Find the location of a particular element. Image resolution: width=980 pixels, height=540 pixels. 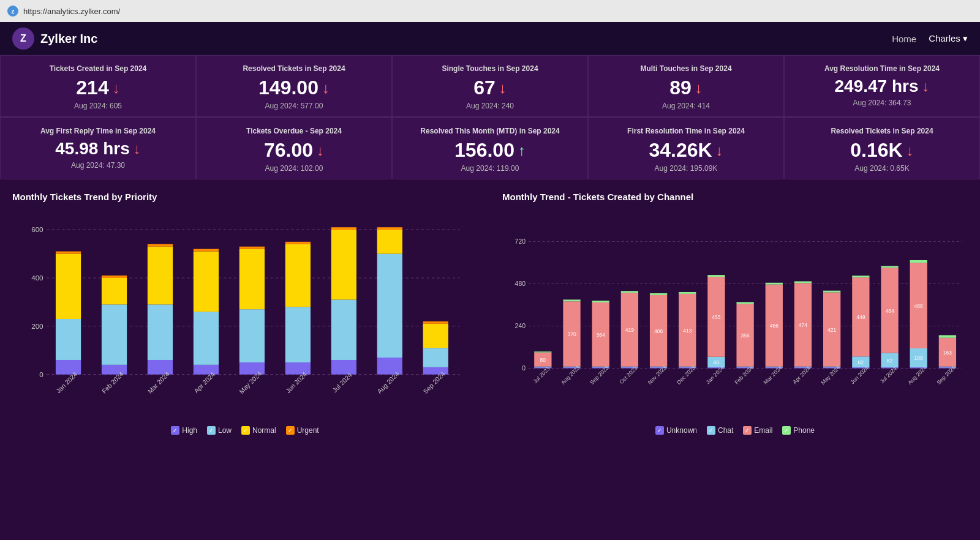

kpi-title: Single Touches in Sep 2024 is located at coordinates (490, 69).